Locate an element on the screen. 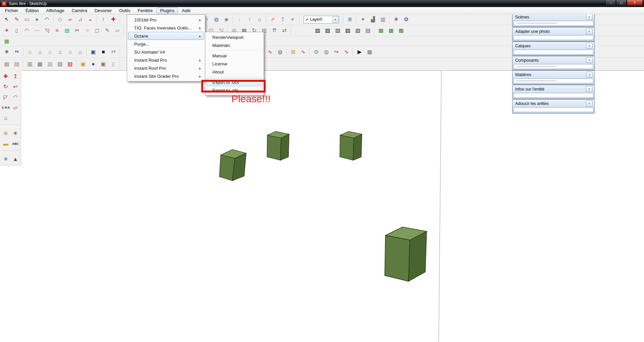 The height and width of the screenshot is (342, 644). eraser-tool-icon: ▰ is located at coordinates (70, 19).